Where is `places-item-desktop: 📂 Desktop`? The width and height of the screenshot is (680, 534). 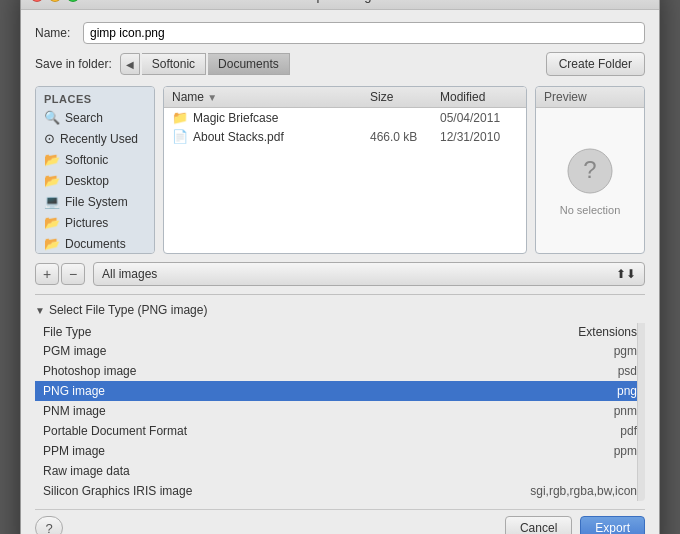
places-item-desktop: 📂 Desktop is located at coordinates (95, 180).